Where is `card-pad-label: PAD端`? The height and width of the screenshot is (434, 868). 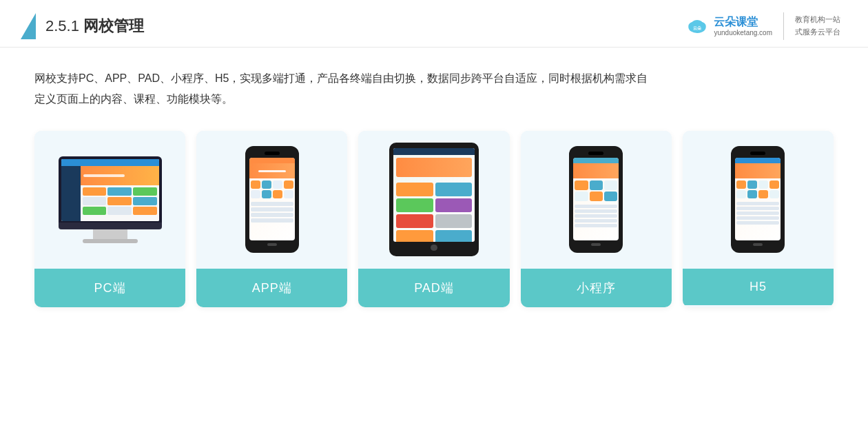 card-pad-label: PAD端 is located at coordinates (434, 288).